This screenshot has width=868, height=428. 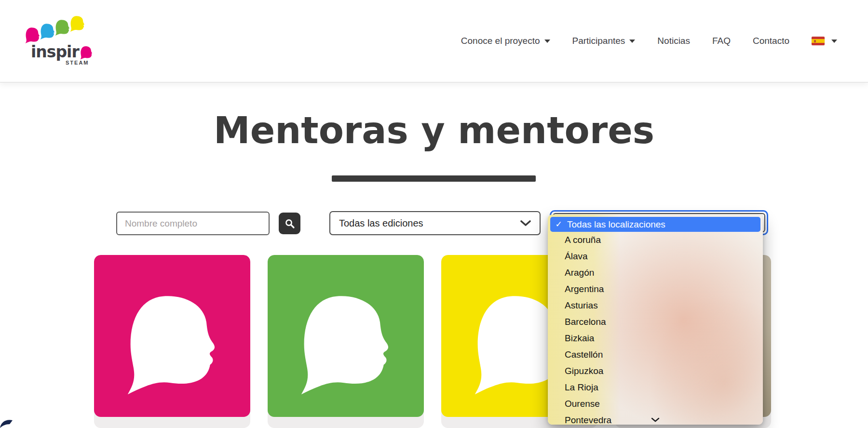 I want to click on option-gipuzkoa: Gipuzkoa, so click(x=655, y=371).